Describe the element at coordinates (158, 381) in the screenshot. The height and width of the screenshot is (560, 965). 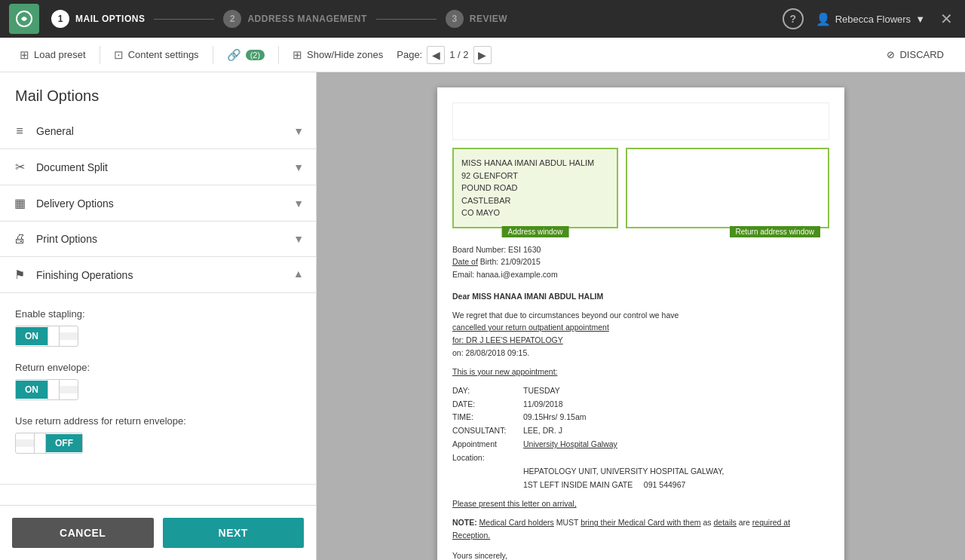
I see `return-envelope-row: Return envelope: ON` at that location.